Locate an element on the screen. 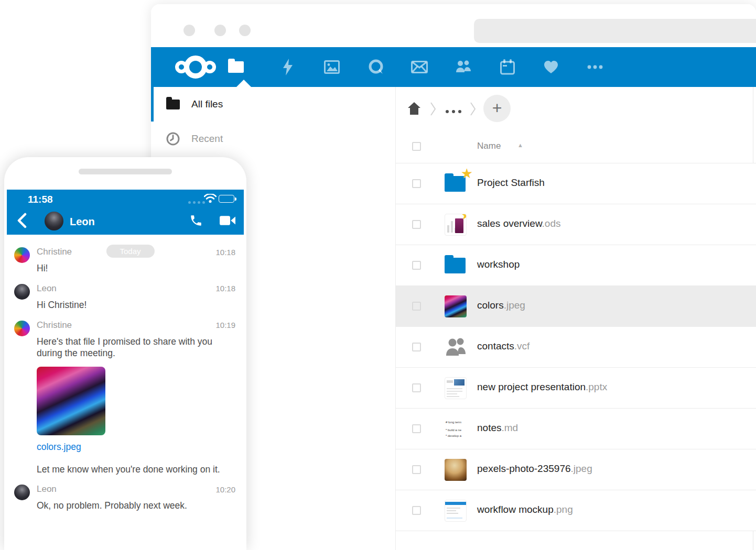 Image resolution: width=756 pixels, height=550 pixels. sidebar-item-label: All files is located at coordinates (207, 104).